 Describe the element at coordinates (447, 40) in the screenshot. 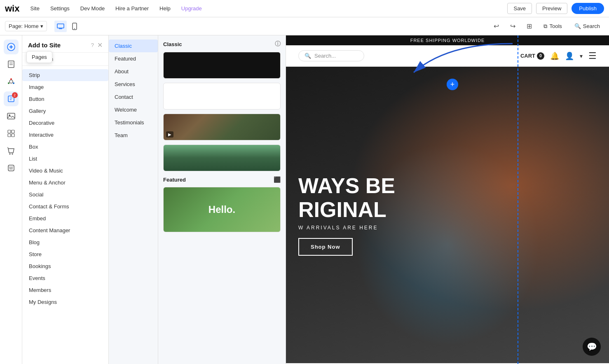

I see `site-announcement-bar: FREE SHIPPING WORLDWIDE` at that location.